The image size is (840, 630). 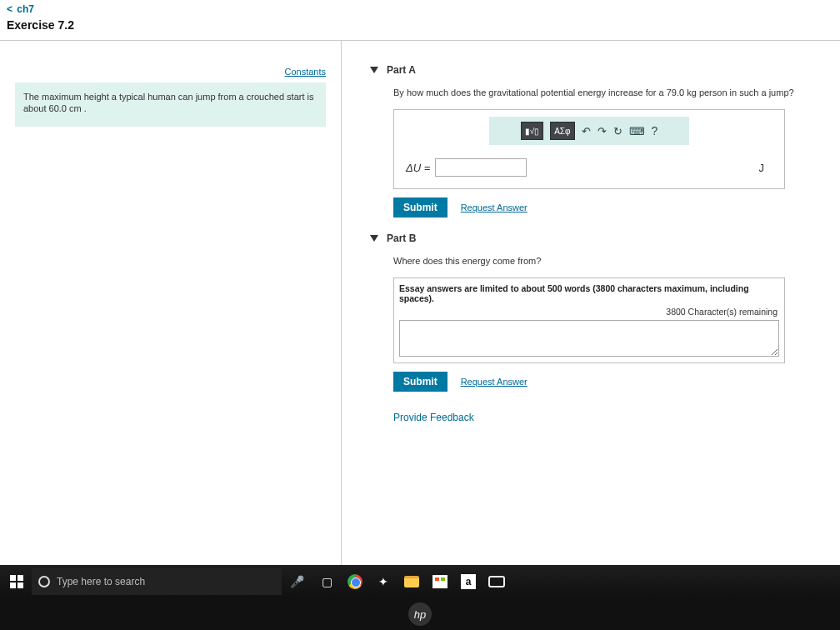 What do you see at coordinates (602, 92) in the screenshot?
I see `part-a-question: By how much does the gravitational poten…` at bounding box center [602, 92].